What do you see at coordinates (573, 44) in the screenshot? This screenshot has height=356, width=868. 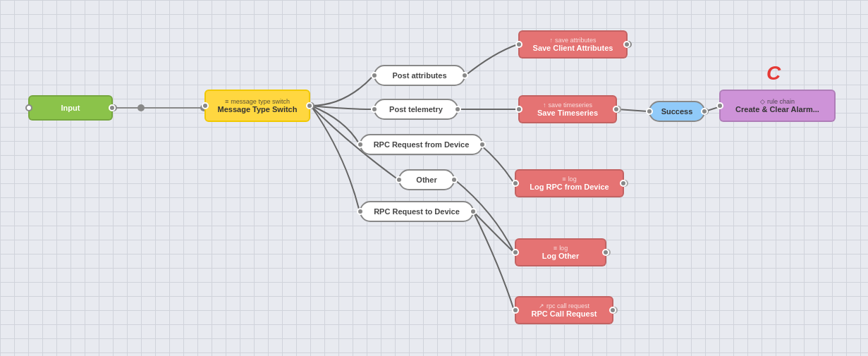 I see `save-client-attrs-node: ↑ save attributes Save Client Attributes` at bounding box center [573, 44].